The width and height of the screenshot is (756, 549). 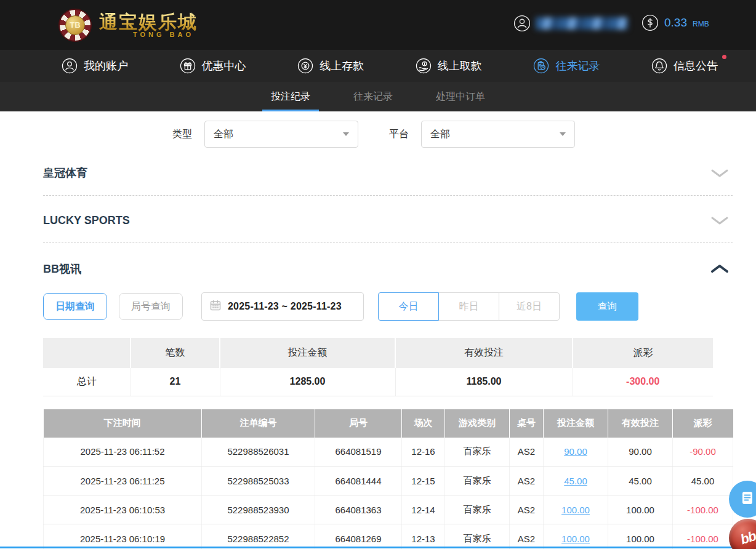 I want to click on balance-amount: 0.33, so click(x=676, y=23).